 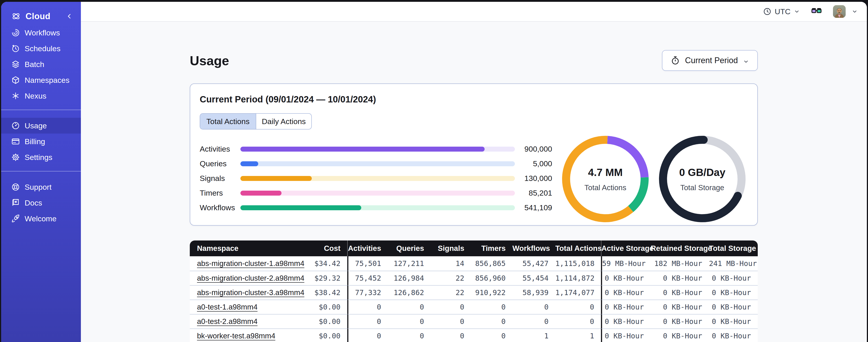 I want to click on sidebar-item-label: Docs, so click(x=33, y=203).